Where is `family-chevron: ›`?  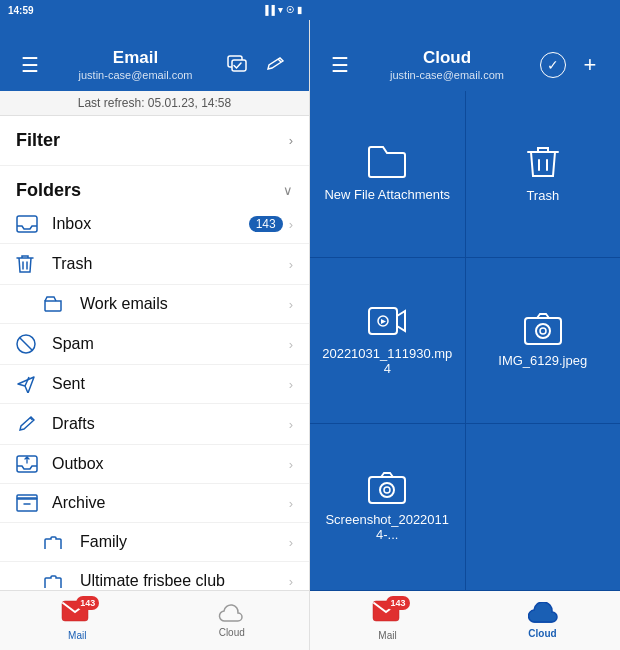
family-chevron: › is located at coordinates (291, 542).